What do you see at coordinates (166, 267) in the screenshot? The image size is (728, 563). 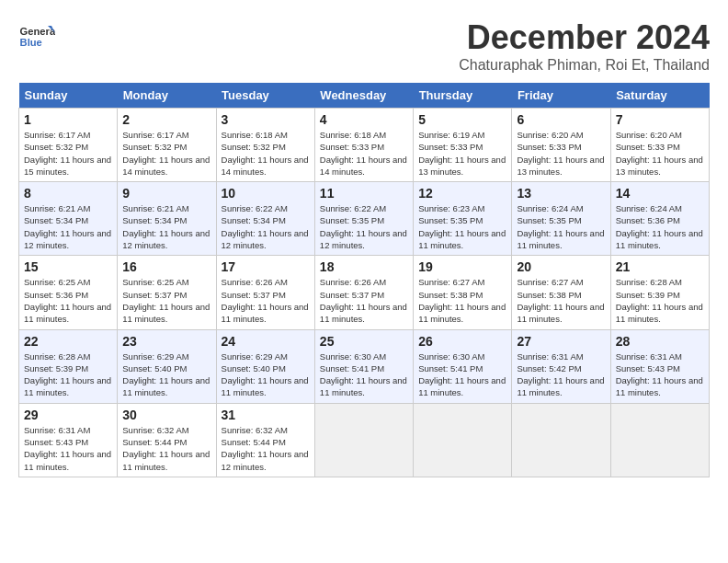 I see `day-number: 16` at bounding box center [166, 267].